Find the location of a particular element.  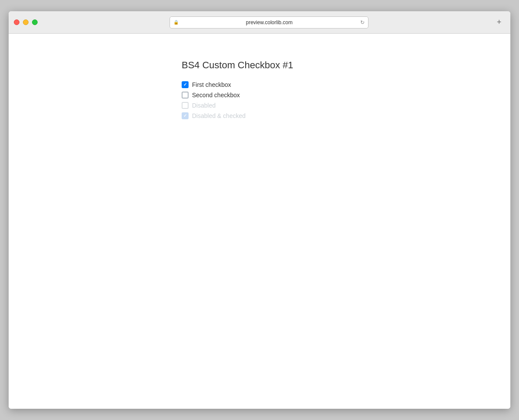

checkbox-label-disabled-checked: Disabled & checked is located at coordinates (219, 116).